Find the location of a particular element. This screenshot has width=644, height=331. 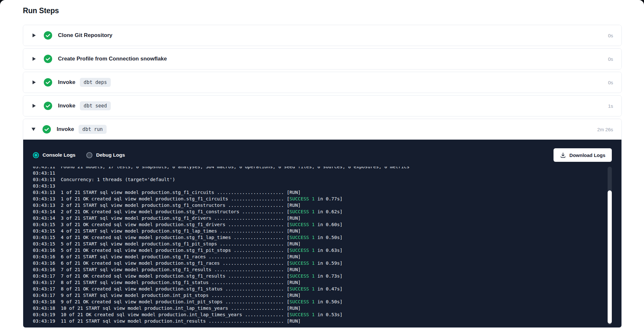

step-label: Invoke is located at coordinates (67, 106).